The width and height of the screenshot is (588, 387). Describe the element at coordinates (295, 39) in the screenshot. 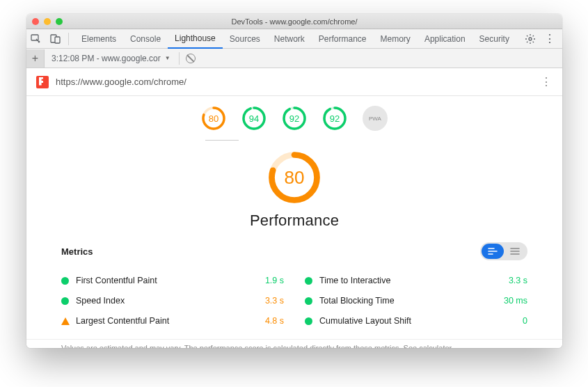

I see `panel-tabs: Elements Console Lighthouse Sources Netw…` at that location.